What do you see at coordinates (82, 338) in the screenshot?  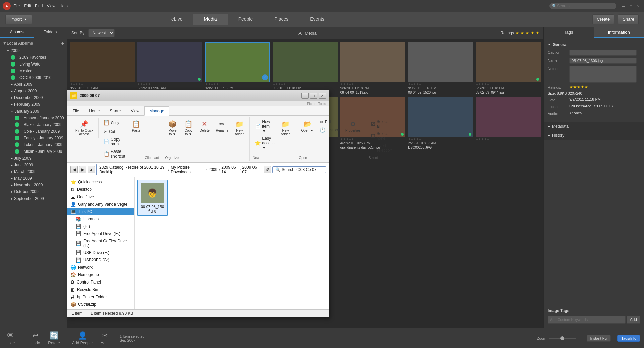 I see `add-people-tool: 👤 Add People` at bounding box center [82, 338].